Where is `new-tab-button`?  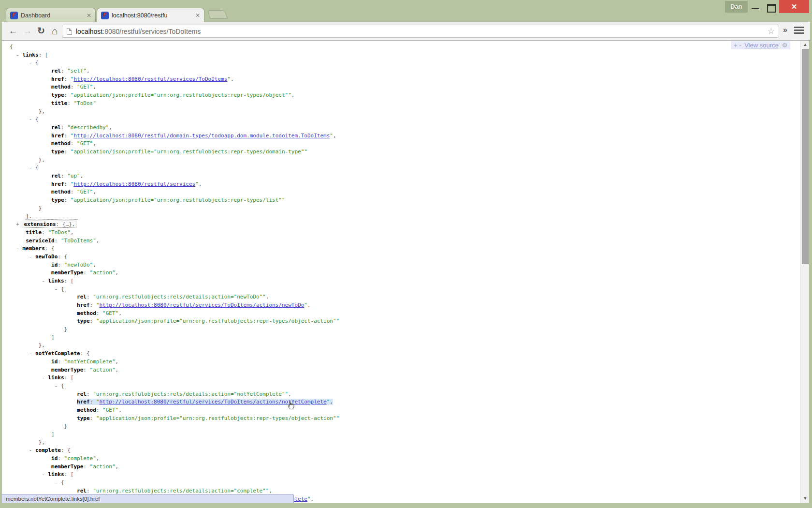
new-tab-button is located at coordinates (218, 15).